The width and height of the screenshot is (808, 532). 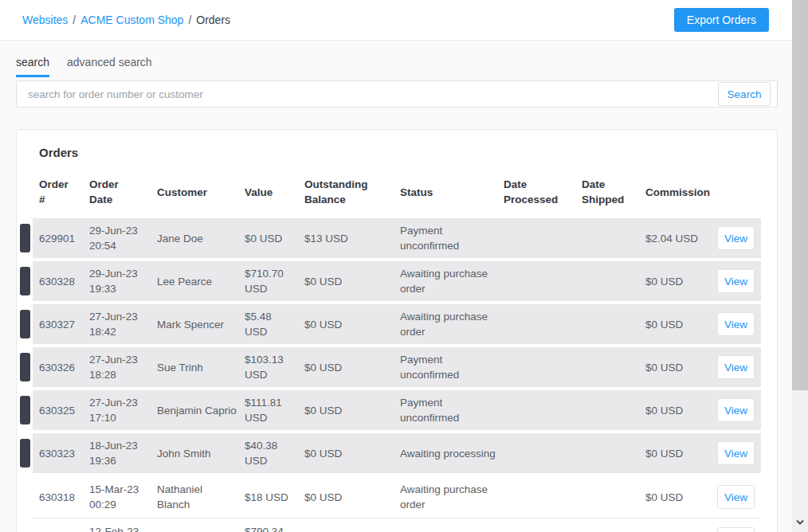 I want to click on cell-order-date: 29-Jun-23 20:54, so click(x=116, y=238).